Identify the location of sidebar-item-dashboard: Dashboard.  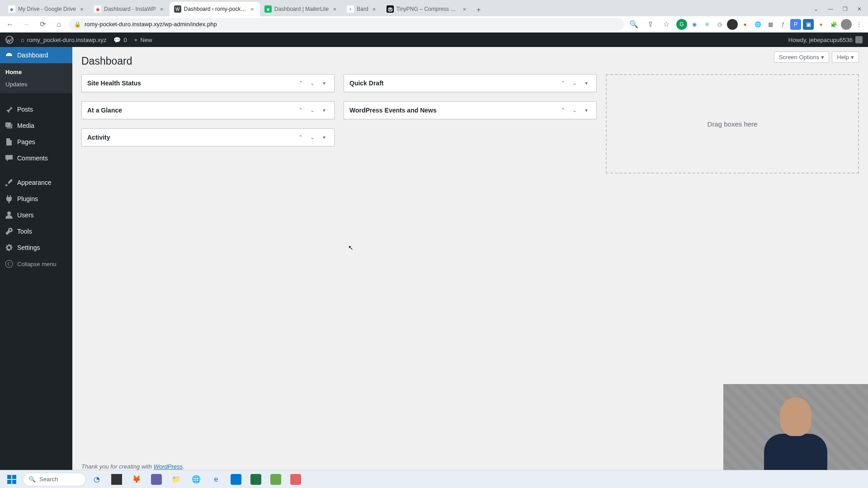
(36, 55).